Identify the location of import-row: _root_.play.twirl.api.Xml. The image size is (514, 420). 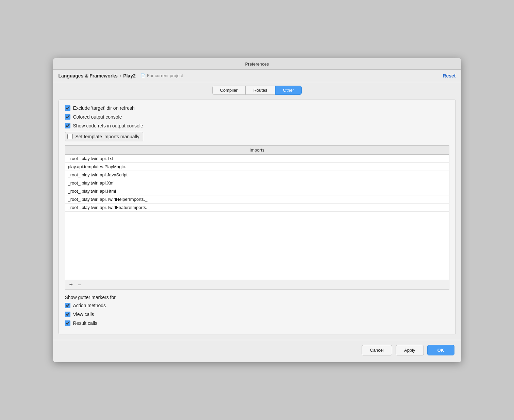
(257, 183).